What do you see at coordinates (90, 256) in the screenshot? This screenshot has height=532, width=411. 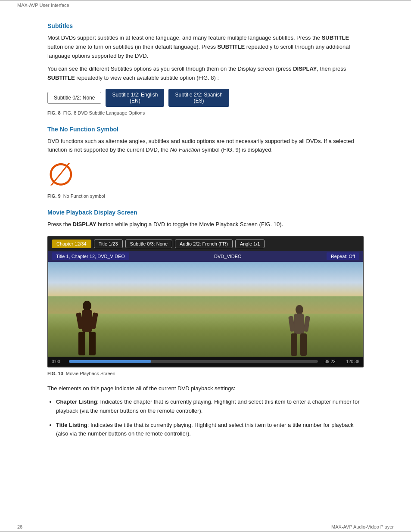 I see `pb-info-left: Title 1, Chapter 12, DVD_VIDEO` at bounding box center [90, 256].